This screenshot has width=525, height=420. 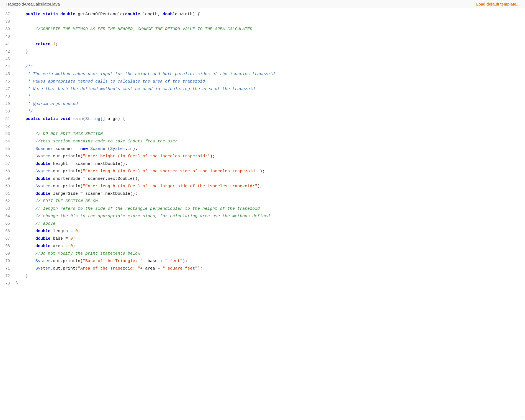 What do you see at coordinates (7, 156) in the screenshot?
I see `line-number: 56` at bounding box center [7, 156].